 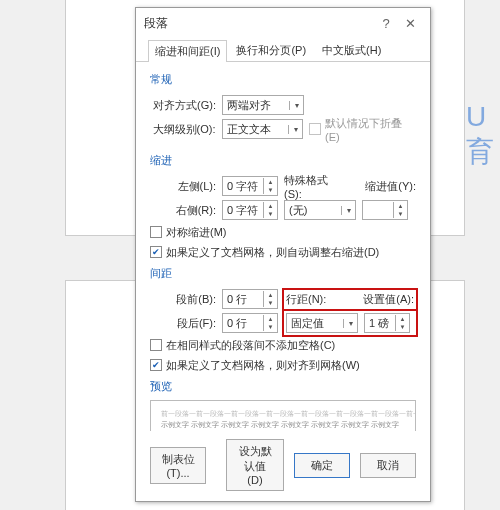 I want to click on tab-asian-typography: 中文版式(H), so click(x=352, y=50).